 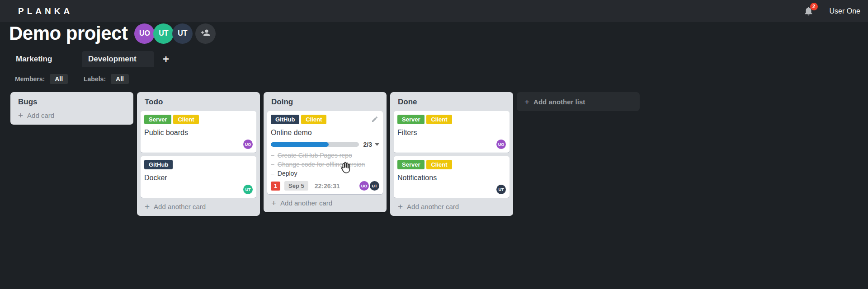 I want to click on board-tab-marketing: Marketing, so click(x=46, y=59).